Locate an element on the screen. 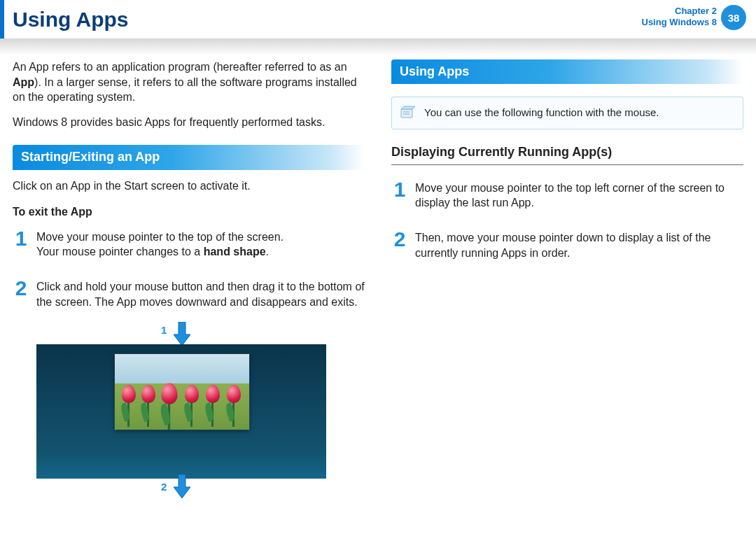  note-text: You can use the following function with … is located at coordinates (542, 112).